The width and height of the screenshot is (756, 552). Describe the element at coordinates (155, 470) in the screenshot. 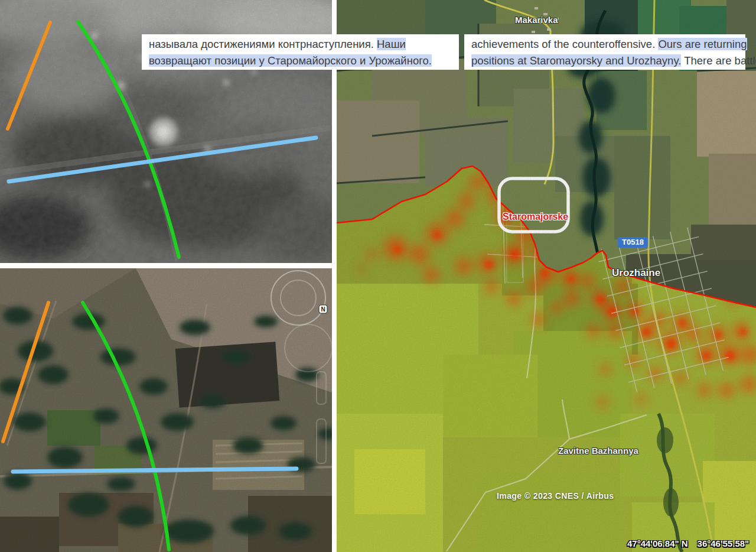

I see `satellite-blue-line` at that location.